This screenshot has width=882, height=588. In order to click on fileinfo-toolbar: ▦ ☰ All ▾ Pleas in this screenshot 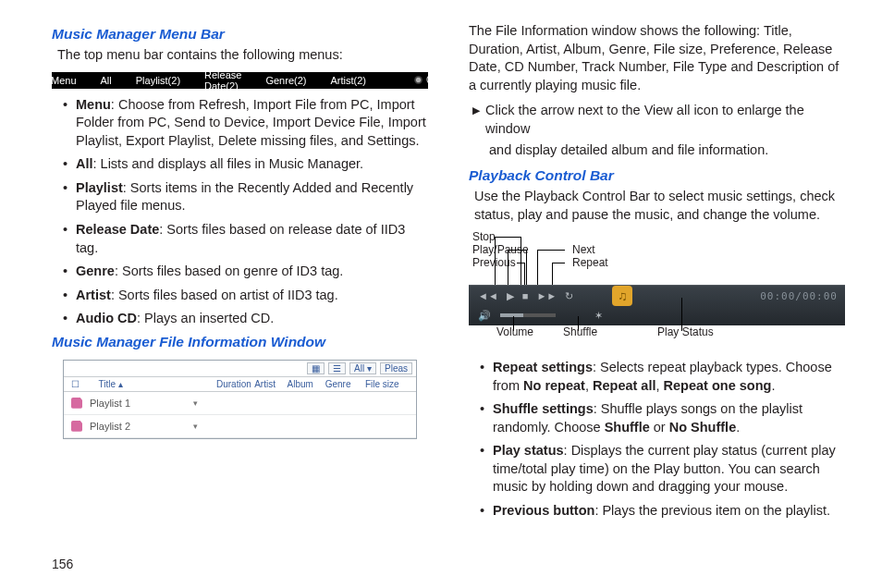, I will do `click(240, 369)`.